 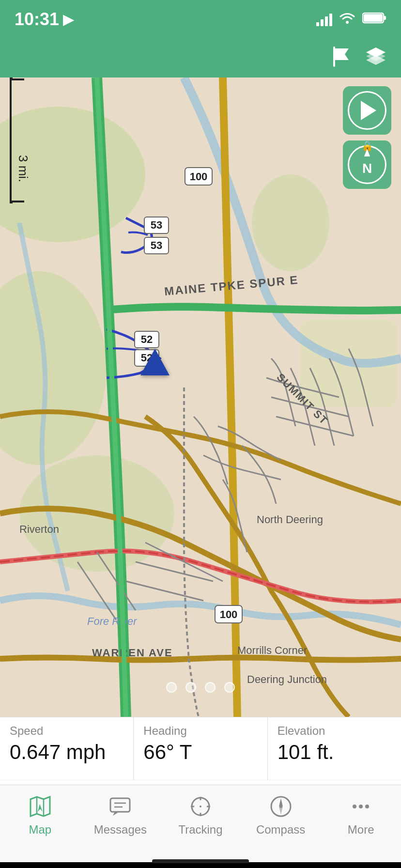 What do you see at coordinates (200, 861) in the screenshot?
I see `home-indicator` at bounding box center [200, 861].